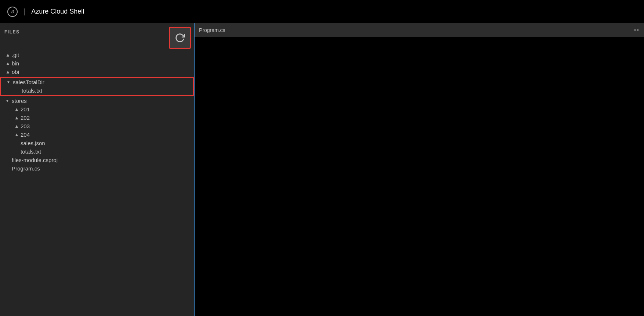  I want to click on file-label: 204, so click(25, 134).